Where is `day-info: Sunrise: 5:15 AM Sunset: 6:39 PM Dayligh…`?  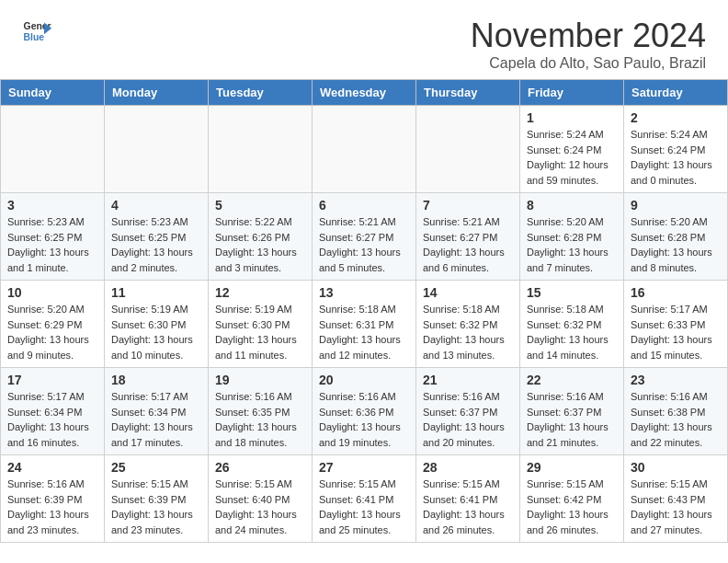
day-info: Sunrise: 5:15 AM Sunset: 6:39 PM Dayligh… is located at coordinates (156, 507).